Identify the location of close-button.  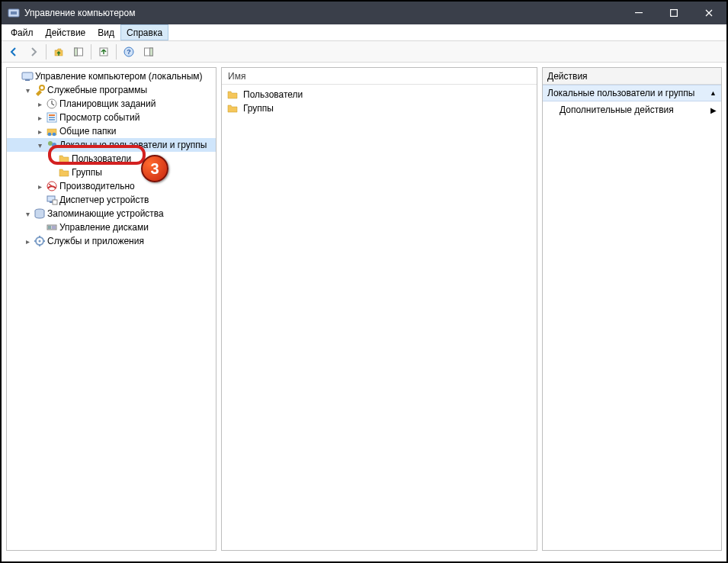
(709, 13).